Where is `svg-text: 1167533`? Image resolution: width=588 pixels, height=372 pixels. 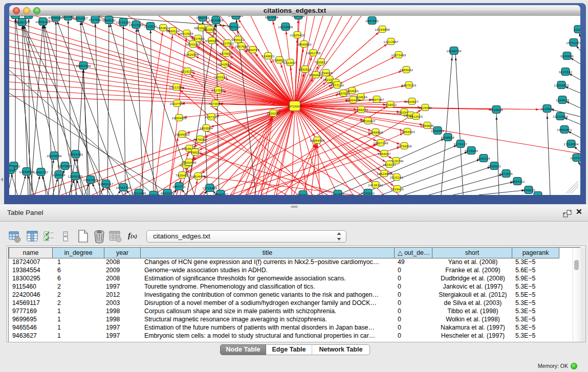
svg-text: 1167533 is located at coordinates (575, 158).